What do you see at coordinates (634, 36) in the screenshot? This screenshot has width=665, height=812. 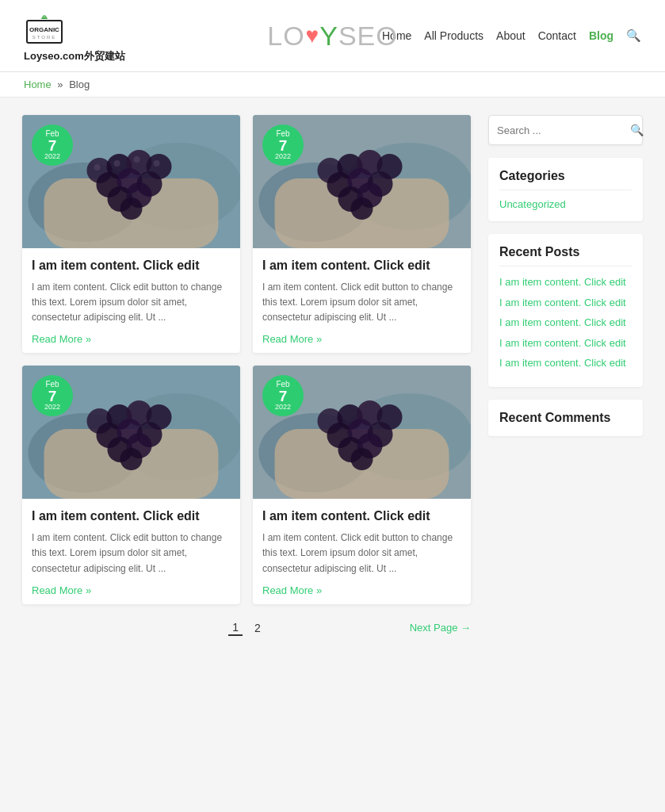 I see `search-icon: 🔍` at bounding box center [634, 36].